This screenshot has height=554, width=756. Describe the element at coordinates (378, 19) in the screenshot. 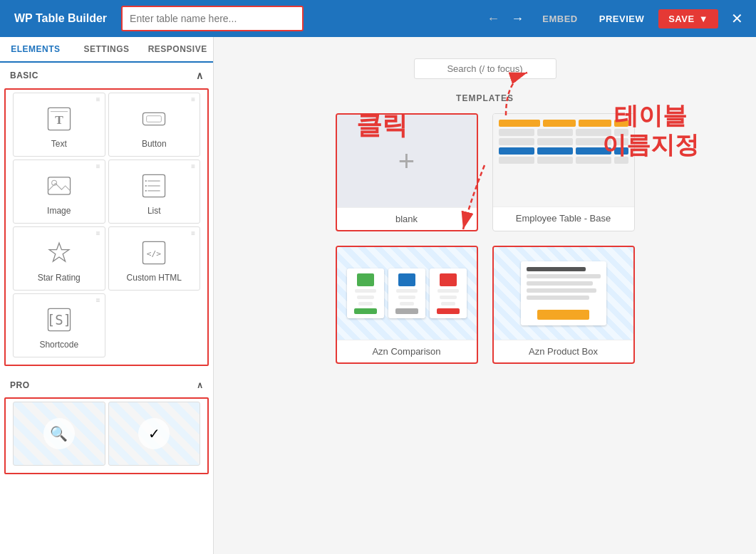

I see `header: WP Table Builder ← → EMBED PREVIEW SAVE …` at that location.